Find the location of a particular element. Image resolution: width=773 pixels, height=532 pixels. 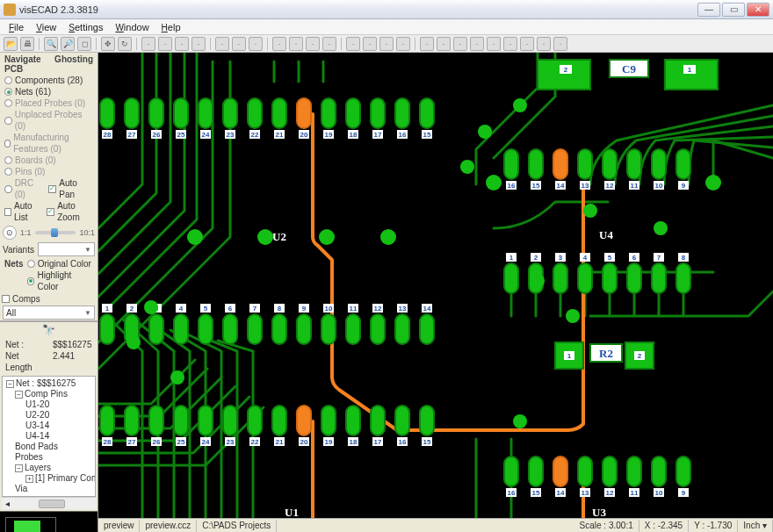

menu-bar: File View Settings Window Help is located at coordinates (386, 27).